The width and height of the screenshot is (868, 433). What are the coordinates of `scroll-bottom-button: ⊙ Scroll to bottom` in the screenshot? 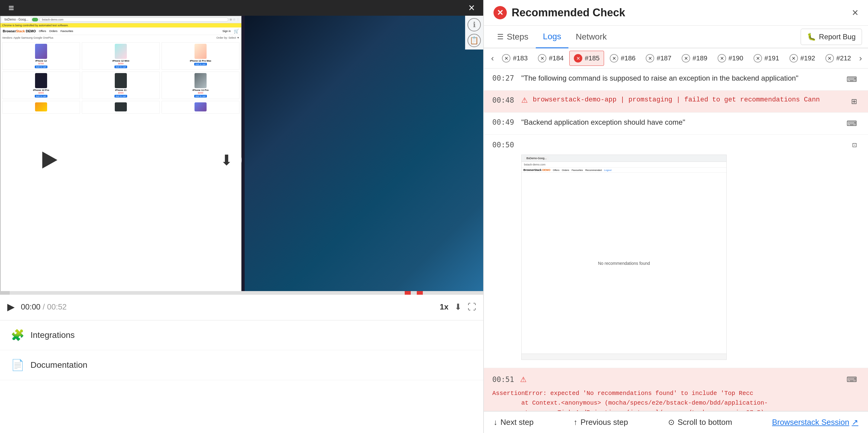 It's located at (700, 422).